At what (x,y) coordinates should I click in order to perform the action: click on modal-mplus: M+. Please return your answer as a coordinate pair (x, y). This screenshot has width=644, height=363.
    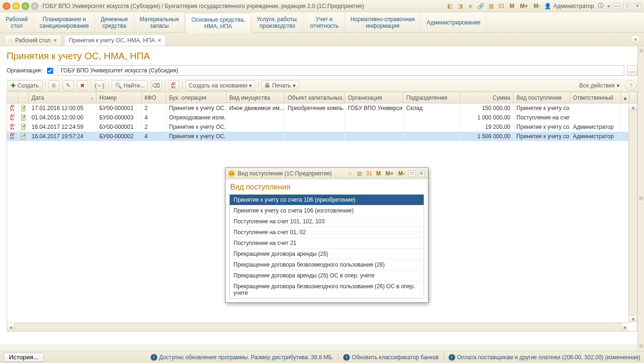
    Looking at the image, I should click on (390, 174).